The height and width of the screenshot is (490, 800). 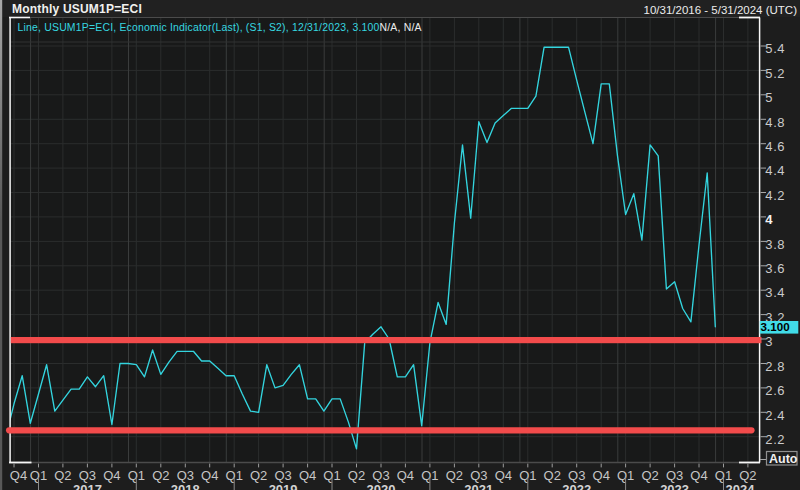 What do you see at coordinates (674, 486) in the screenshot?
I see `svg-text: 2023` at bounding box center [674, 486].